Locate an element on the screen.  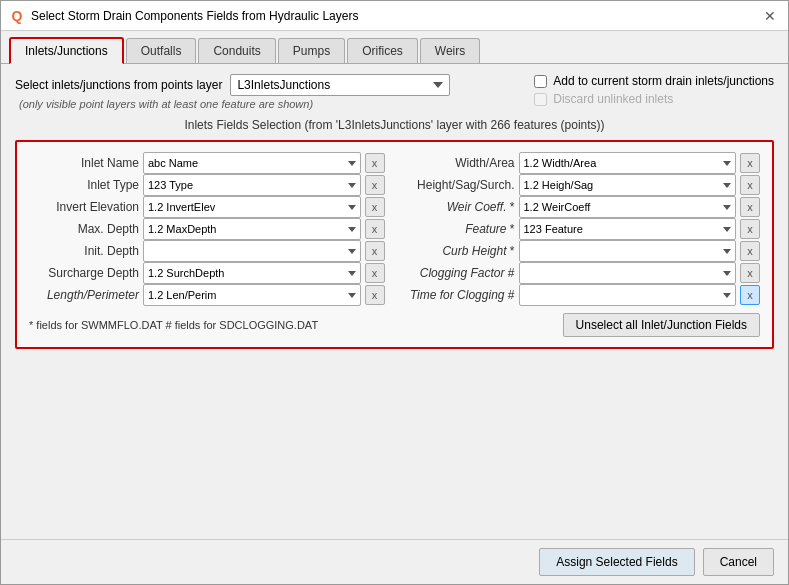
init-depth-clear: x is located at coordinates (375, 251).